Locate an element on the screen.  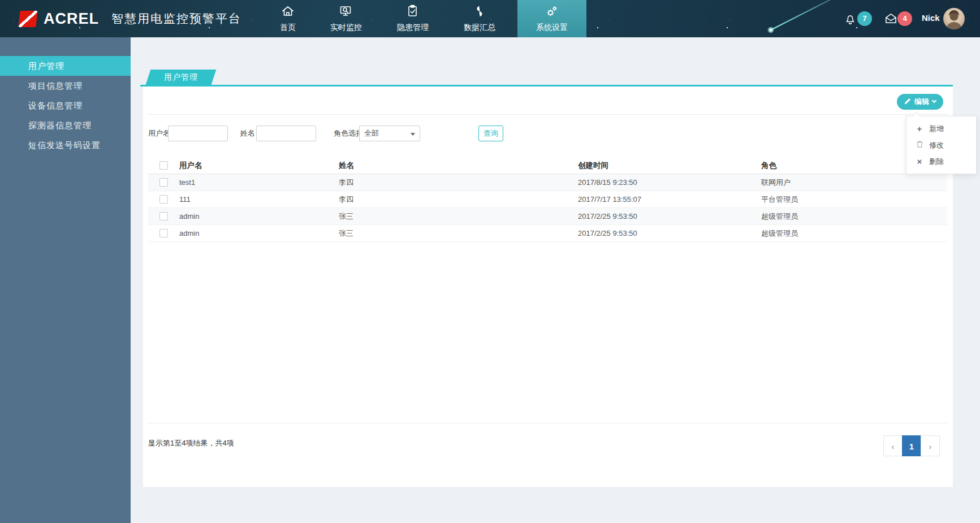
edit-button: 编辑 is located at coordinates (920, 102).